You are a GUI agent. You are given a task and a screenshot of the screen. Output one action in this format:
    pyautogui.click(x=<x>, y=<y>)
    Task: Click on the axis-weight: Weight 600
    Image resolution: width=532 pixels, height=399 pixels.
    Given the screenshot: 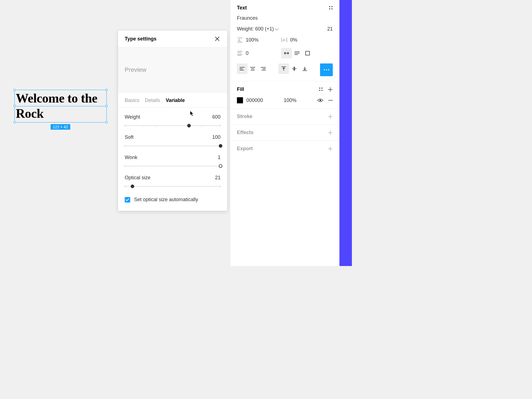 What is the action you would take?
    pyautogui.click(x=173, y=120)
    